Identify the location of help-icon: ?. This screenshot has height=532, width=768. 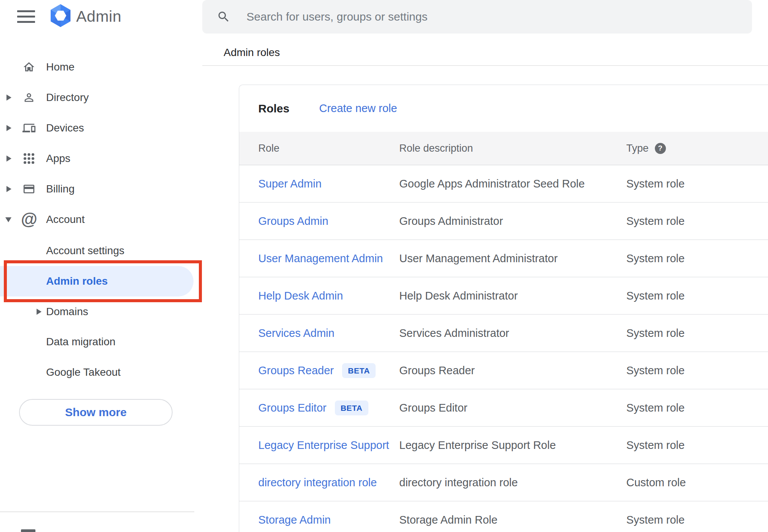
(661, 149).